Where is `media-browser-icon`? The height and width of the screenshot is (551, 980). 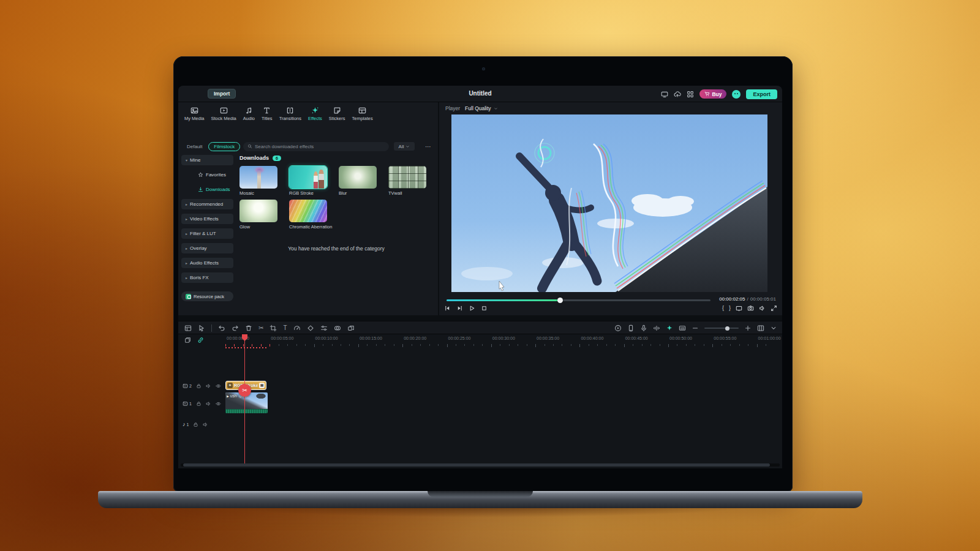 media-browser-icon is located at coordinates (188, 328).